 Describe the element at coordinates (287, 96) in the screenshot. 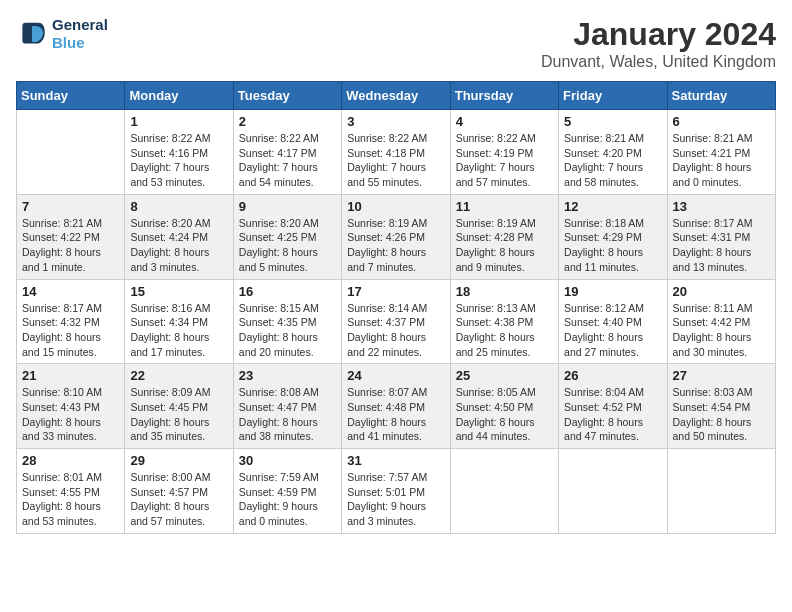

I see `header-tuesday: Tuesday` at that location.